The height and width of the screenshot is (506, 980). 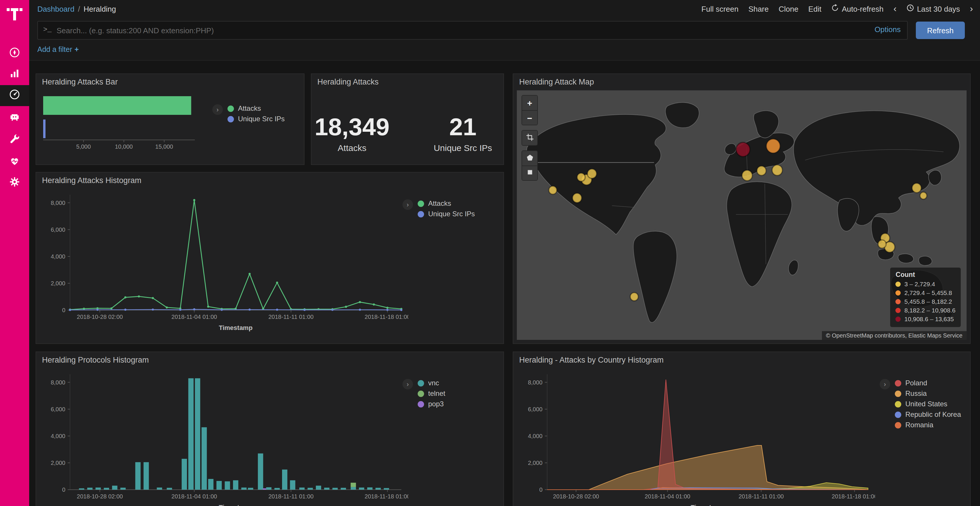 I want to click on topbar: Dashboard / Heralding Full screen Share …, so click(x=504, y=9).